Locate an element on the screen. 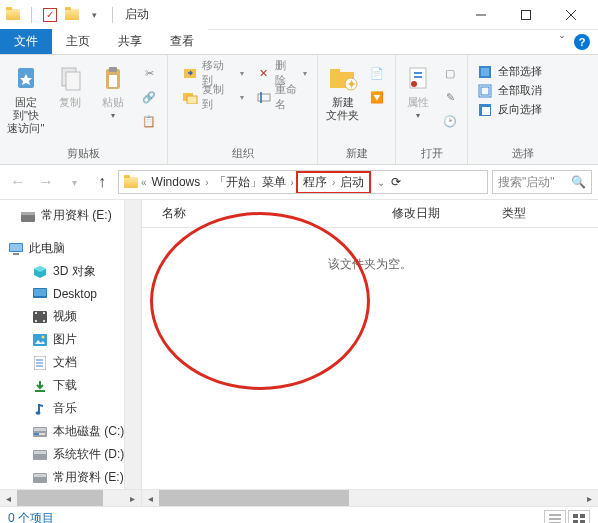 The width and height of the screenshot is (598, 523). group-new-label: 新建 is located at coordinates (356, 154).